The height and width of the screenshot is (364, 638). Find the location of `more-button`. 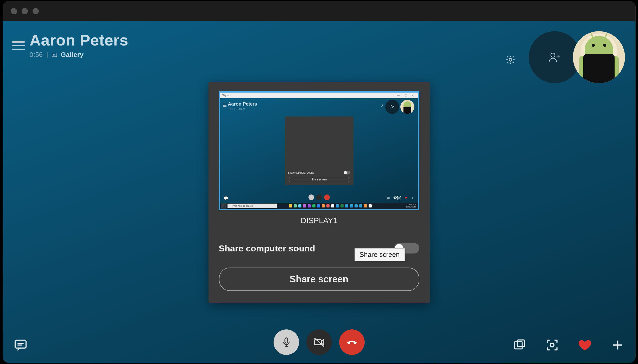

more-button is located at coordinates (618, 345).